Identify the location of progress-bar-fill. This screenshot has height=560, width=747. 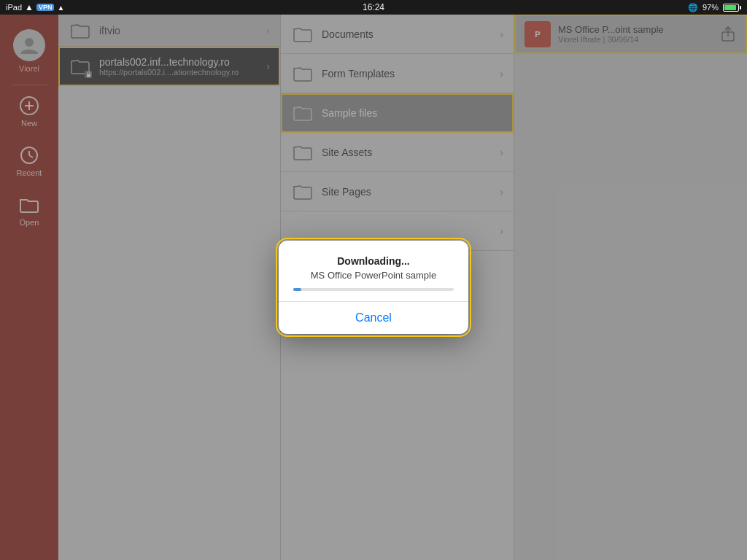
(298, 289).